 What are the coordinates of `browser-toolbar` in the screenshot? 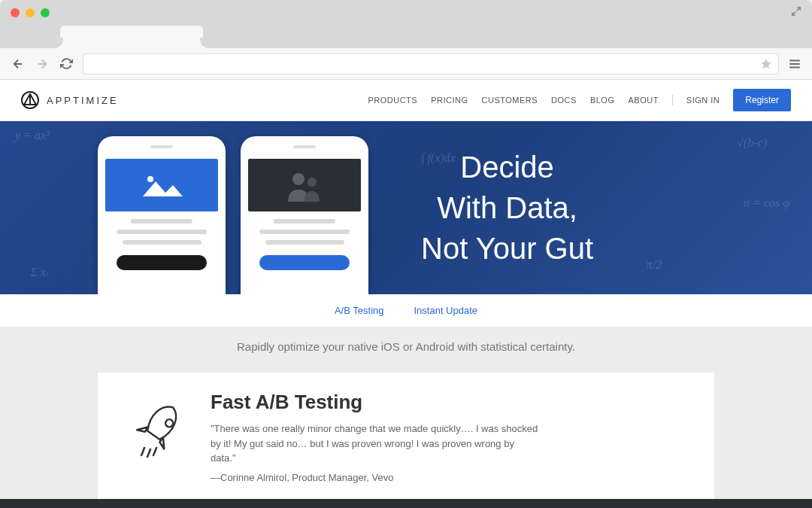 It's located at (406, 64).